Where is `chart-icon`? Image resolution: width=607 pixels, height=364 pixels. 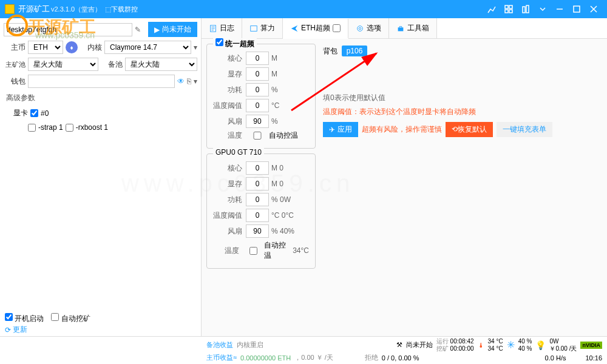 chart-icon is located at coordinates (492, 9).